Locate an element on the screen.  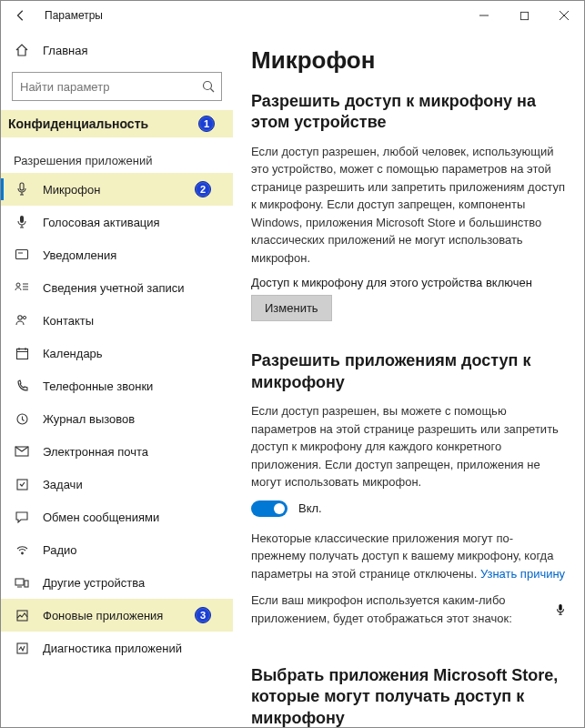
home-label: Главная is located at coordinates (66, 51).